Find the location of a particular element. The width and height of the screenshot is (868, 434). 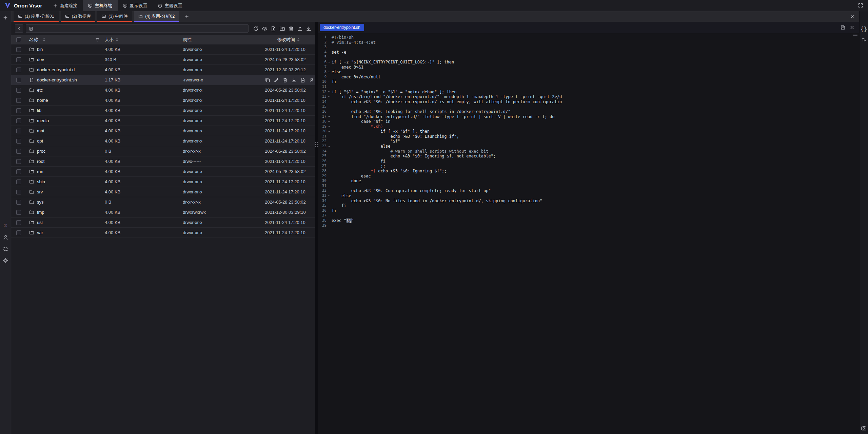

editor-scrollbar-thumb is located at coordinates (855, 35).